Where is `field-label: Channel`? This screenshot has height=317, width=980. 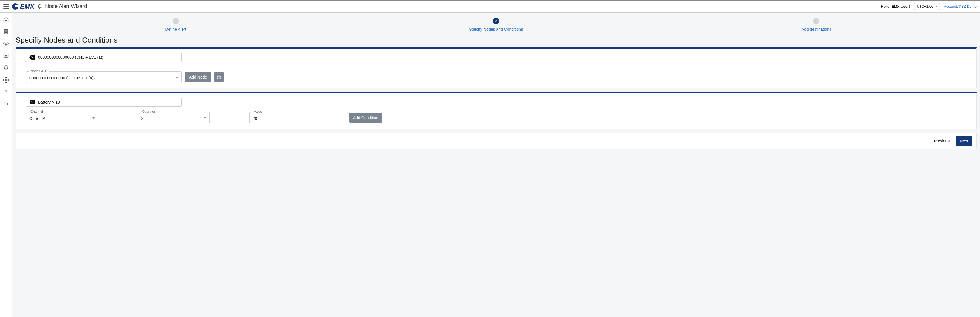
field-label: Channel is located at coordinates (37, 112).